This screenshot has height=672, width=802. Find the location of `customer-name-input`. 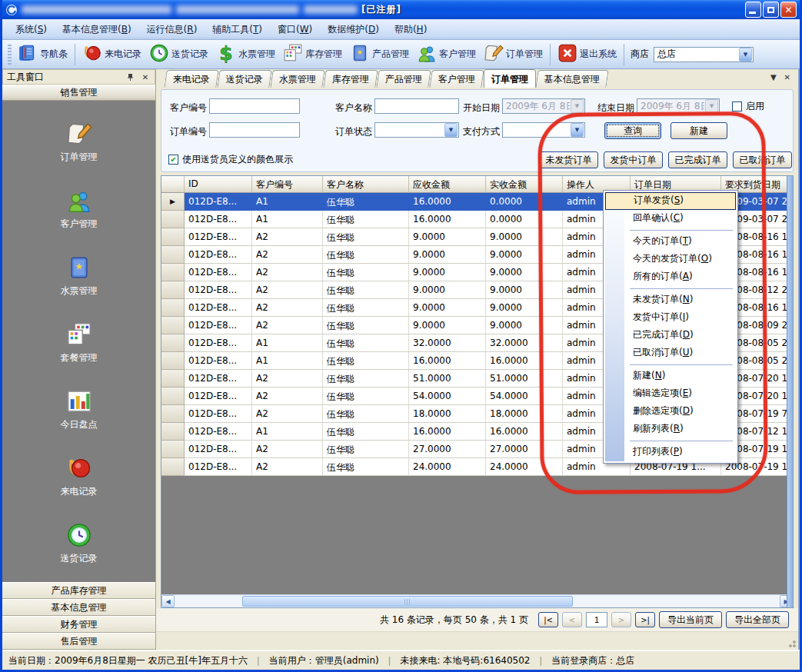

customer-name-input is located at coordinates (417, 106).